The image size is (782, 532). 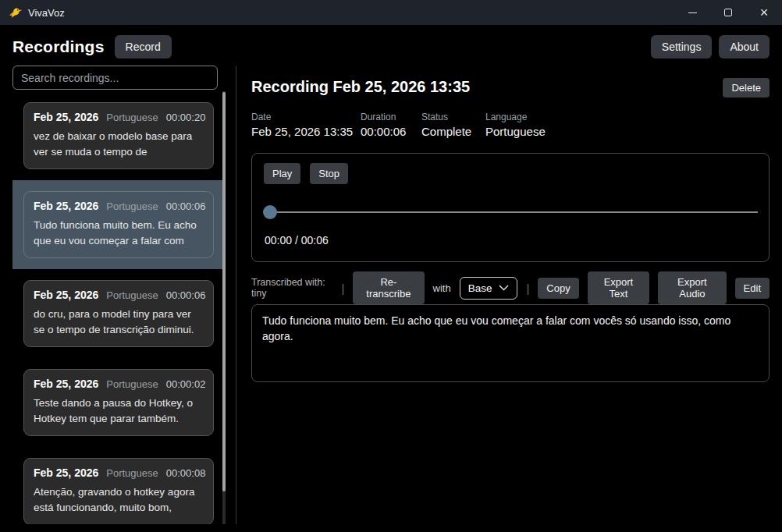 What do you see at coordinates (292, 288) in the screenshot?
I see `transcribed-with-label: Transcribed with: tiny` at bounding box center [292, 288].